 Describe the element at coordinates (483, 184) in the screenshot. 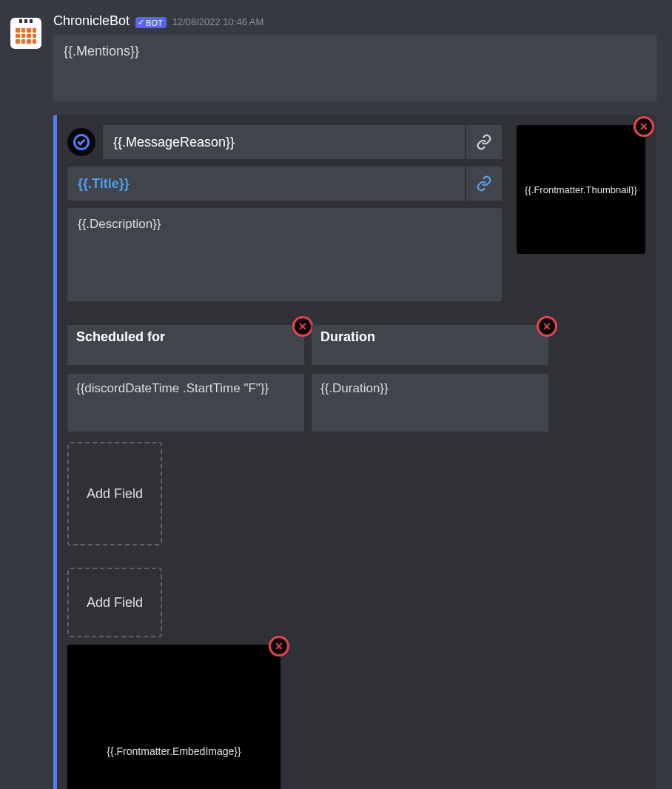

I see `title-link-button` at that location.